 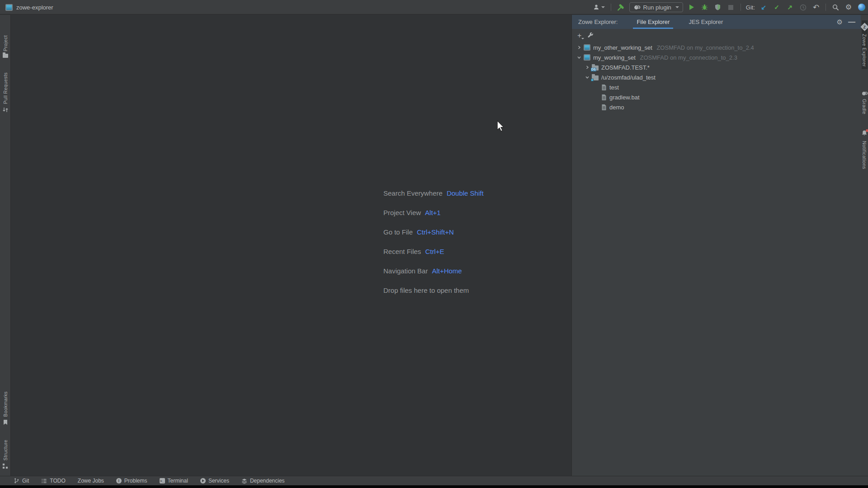 What do you see at coordinates (434, 242) in the screenshot?
I see `empty-state-shortcuts: Search Everywhere Double Shift Project V…` at bounding box center [434, 242].